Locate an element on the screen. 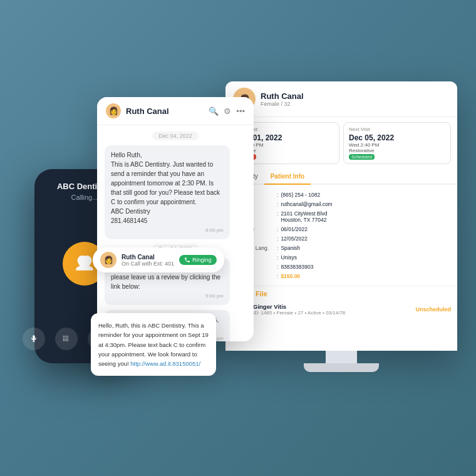  family-section: Family File 👩 Ginger Vitis ID: 1485 • Fe… is located at coordinates (341, 303).